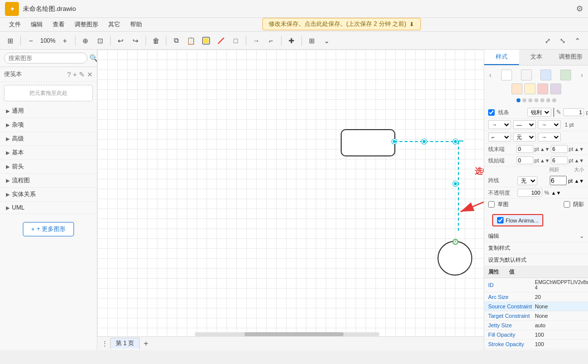 Image resolution: width=588 pixels, height=364 pixels. Describe the element at coordinates (206, 41) in the screenshot. I see `fill-color-button` at that location.